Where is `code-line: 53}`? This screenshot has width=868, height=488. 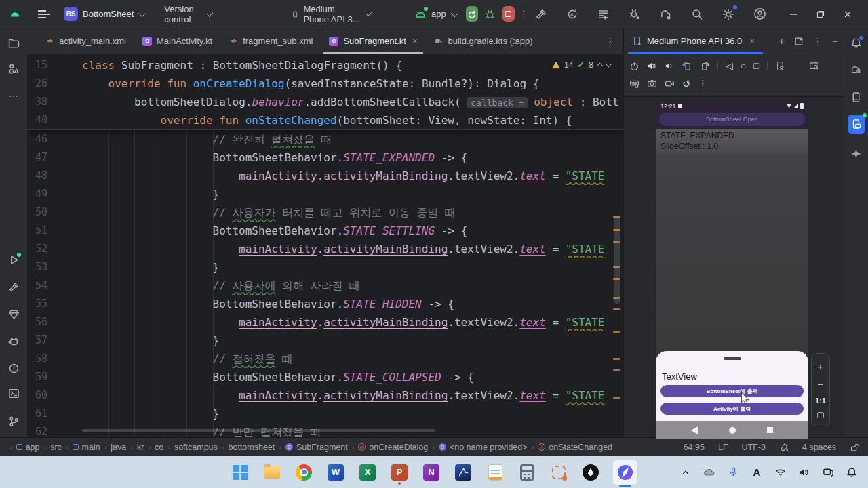
code-line: 53} is located at coordinates (326, 267).